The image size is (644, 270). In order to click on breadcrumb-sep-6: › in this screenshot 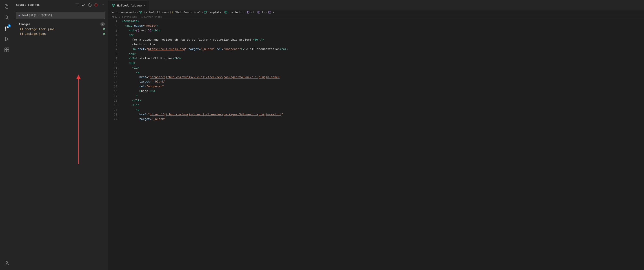, I will do `click(245, 12)`.